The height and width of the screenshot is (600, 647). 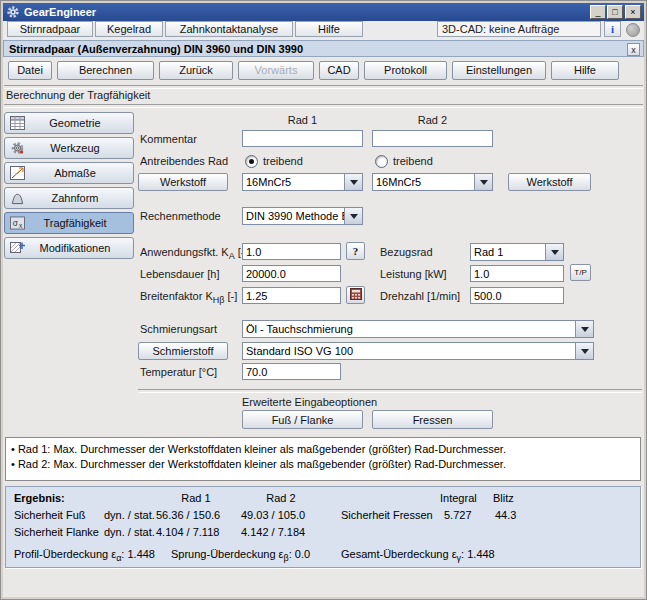 I want to click on maximize-icon: □, so click(x=614, y=12).